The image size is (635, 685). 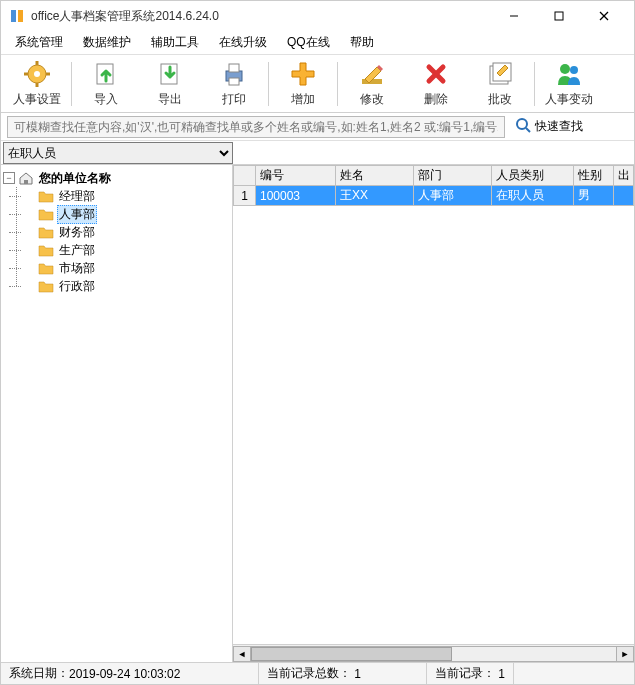 What do you see at coordinates (559, 126) in the screenshot?
I see `quick-search-label: 快速查找` at bounding box center [559, 126].